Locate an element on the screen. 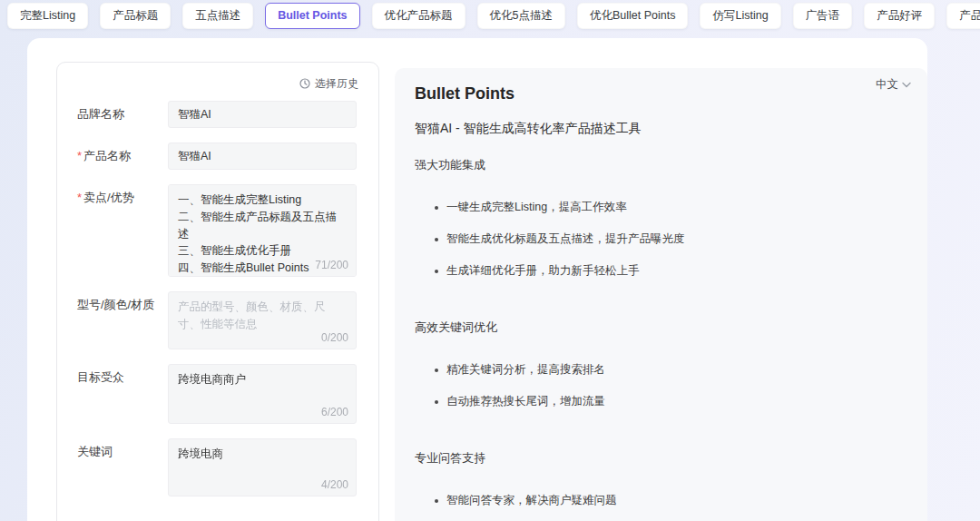 The width and height of the screenshot is (980, 521). tab-item-2: 五点描述 is located at coordinates (218, 16).